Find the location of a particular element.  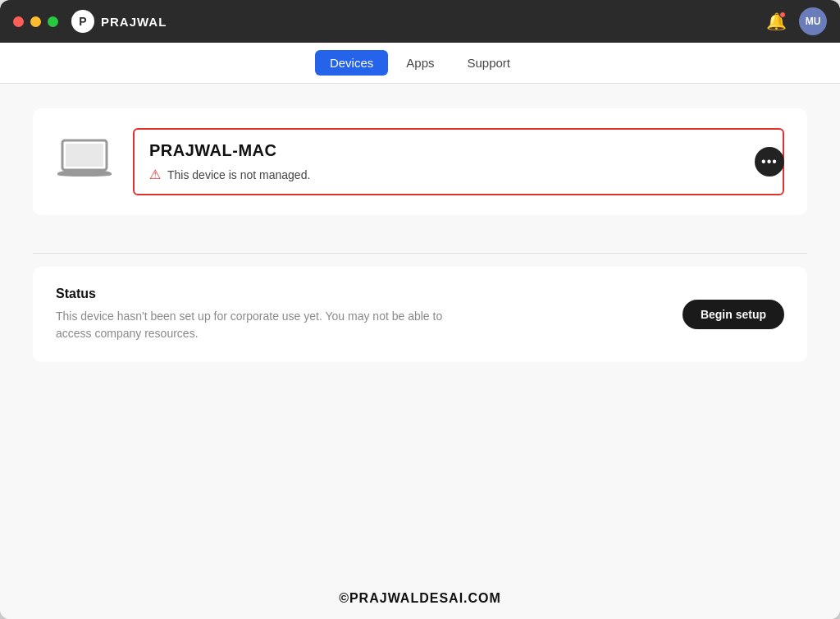

tab-support: Support is located at coordinates (489, 62).